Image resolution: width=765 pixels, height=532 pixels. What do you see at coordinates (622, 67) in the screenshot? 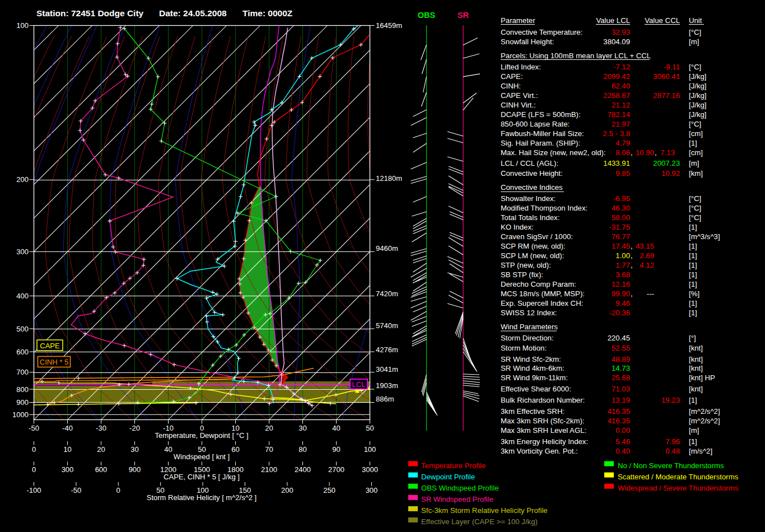
I see `svg-text: -7.12` at bounding box center [622, 67].